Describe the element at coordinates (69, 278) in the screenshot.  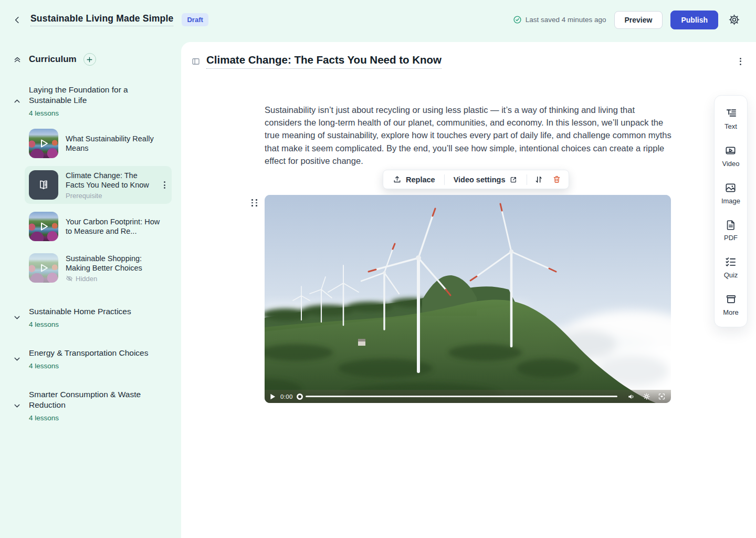
I see `eye-off-icon` at that location.